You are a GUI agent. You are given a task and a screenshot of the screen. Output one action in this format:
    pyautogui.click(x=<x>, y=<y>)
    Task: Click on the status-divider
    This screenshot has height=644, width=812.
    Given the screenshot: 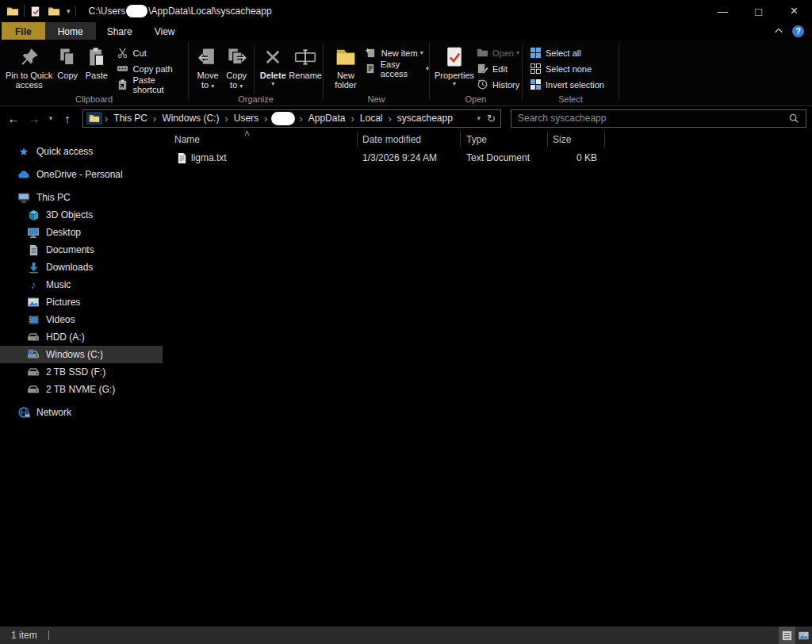 What is the action you would take?
    pyautogui.click(x=49, y=635)
    